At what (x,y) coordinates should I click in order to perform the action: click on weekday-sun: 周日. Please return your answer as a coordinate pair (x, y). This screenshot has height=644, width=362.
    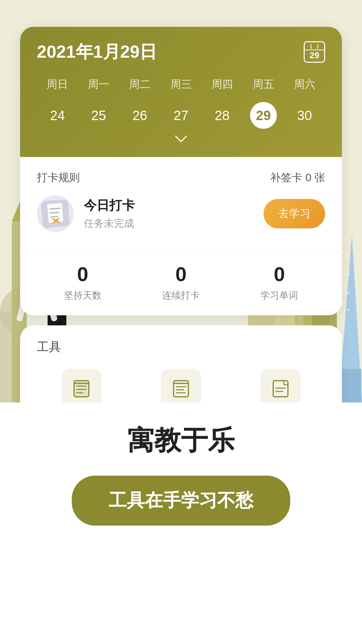
    Looking at the image, I should click on (58, 85).